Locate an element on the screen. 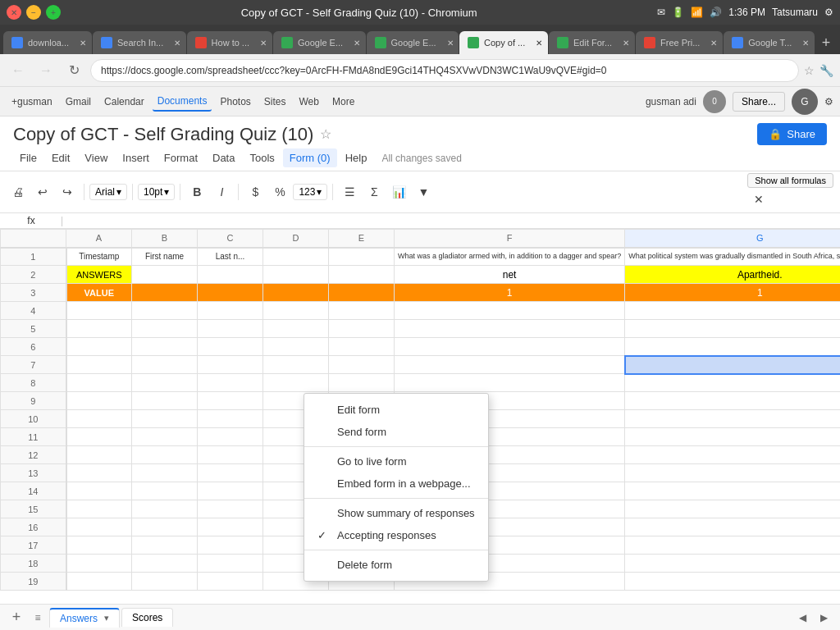 Image resolution: width=840 pixels, height=630 pixels. star-icon: ☆ is located at coordinates (326, 135).